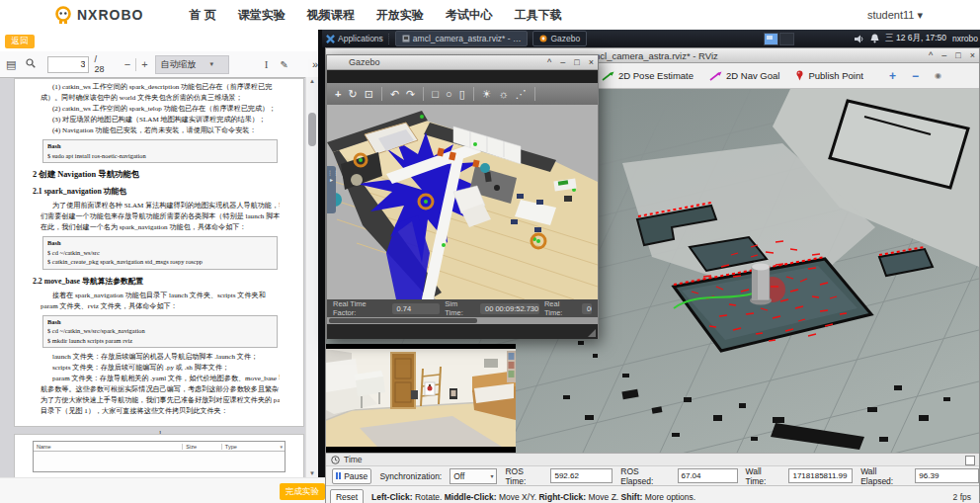 The width and height of the screenshot is (980, 503). What do you see at coordinates (312, 129) in the screenshot?
I see `pdf-scrollbar-thumb` at bounding box center [312, 129].